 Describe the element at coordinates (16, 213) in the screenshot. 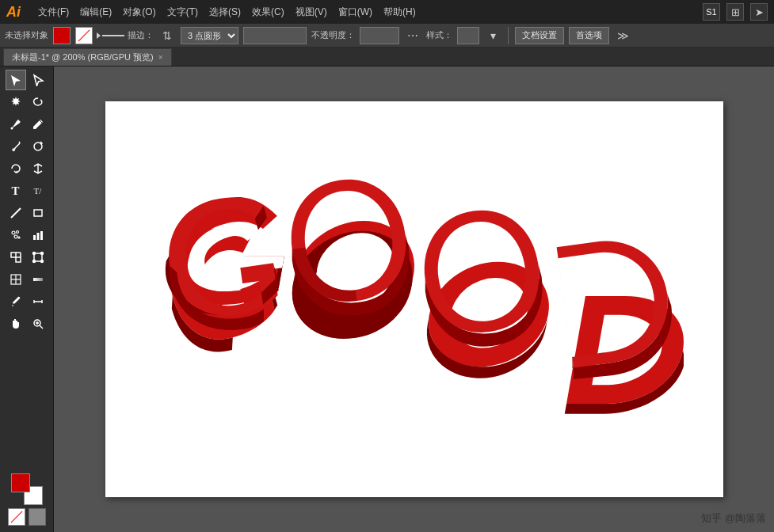

I see `line-segment-tool` at that location.